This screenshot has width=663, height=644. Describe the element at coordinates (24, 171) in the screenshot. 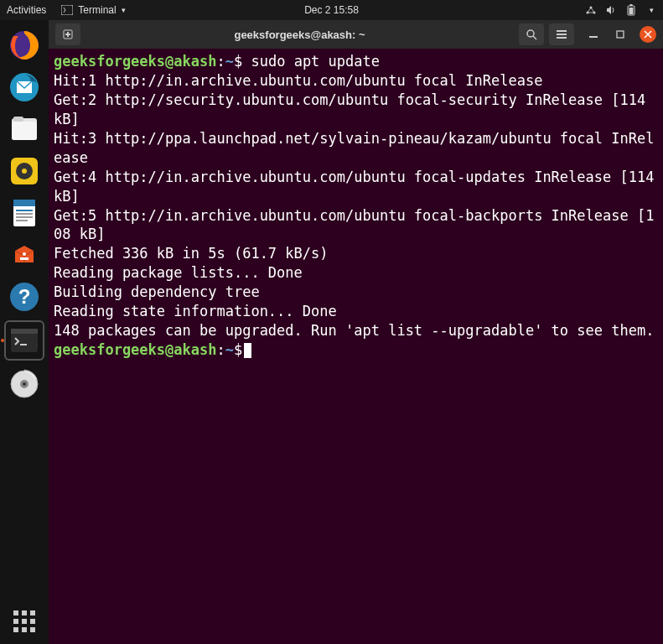

I see `rhythmbox-icon` at that location.